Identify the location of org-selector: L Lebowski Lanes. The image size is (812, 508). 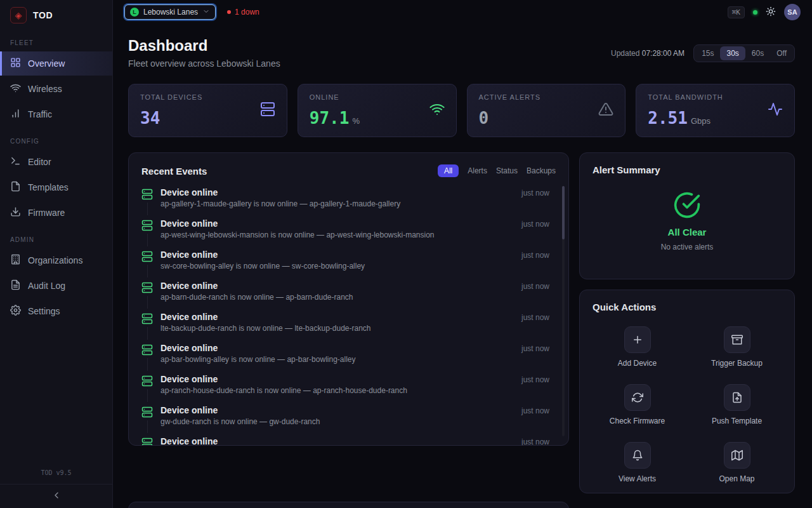
(170, 12).